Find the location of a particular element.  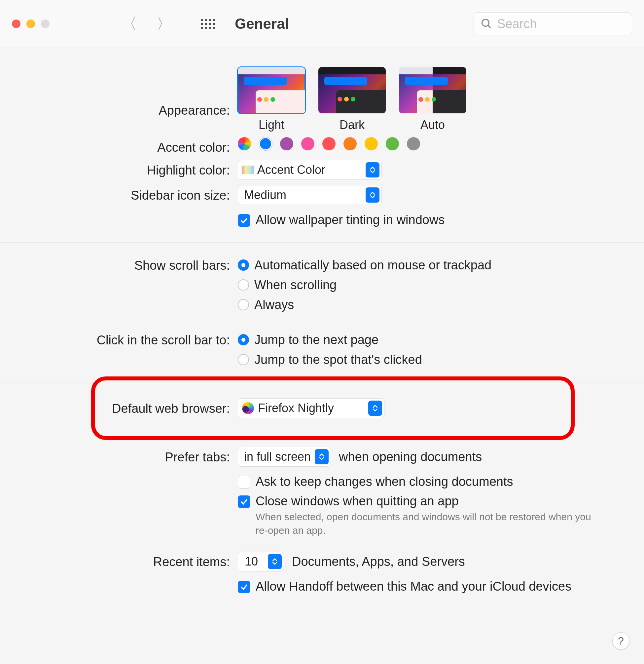

close-windows-quit-checkbox is located at coordinates (244, 502).